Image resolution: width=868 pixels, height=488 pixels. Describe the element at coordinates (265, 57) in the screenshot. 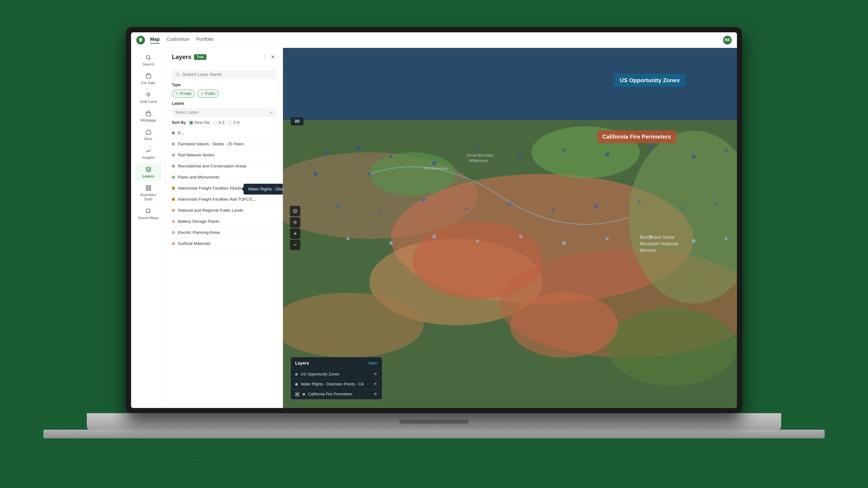

I see `panel-menu-button` at that location.